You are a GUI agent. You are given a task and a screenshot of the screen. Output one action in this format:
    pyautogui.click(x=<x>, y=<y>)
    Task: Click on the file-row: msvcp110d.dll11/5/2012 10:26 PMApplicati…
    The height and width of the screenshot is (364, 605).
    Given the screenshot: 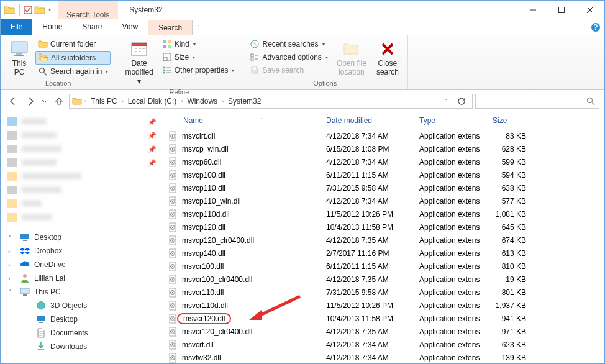 What is the action you would take?
    pyautogui.click(x=384, y=214)
    